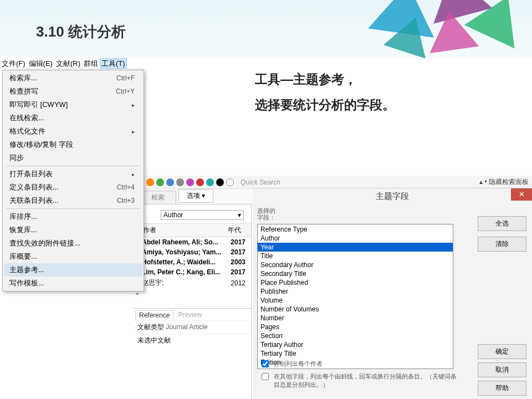 Image resolution: width=532 pixels, height=399 pixels. I want to click on help-icon, so click(230, 182).